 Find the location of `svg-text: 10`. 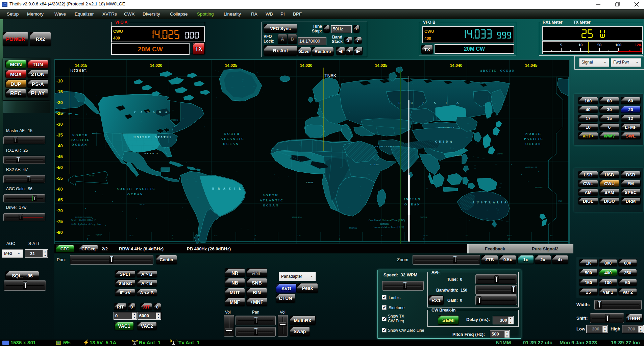

svg-text: 10 is located at coordinates (580, 45).